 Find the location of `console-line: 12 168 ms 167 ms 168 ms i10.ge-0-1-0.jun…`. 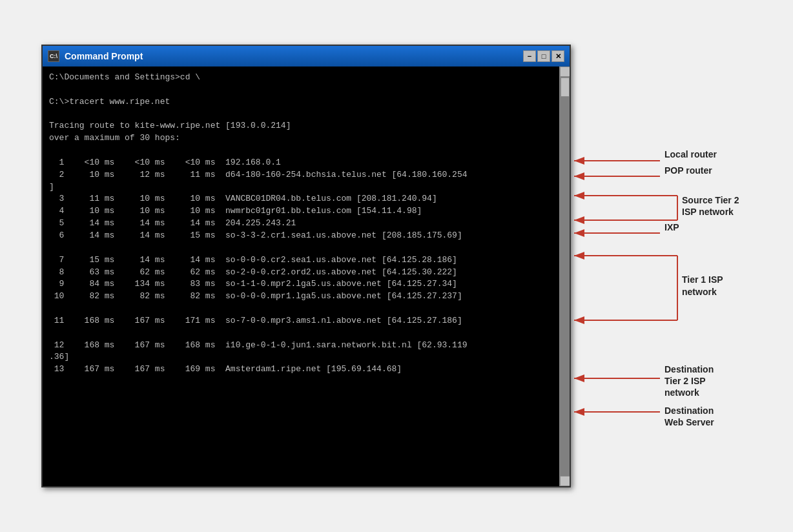

console-line: 12 168 ms 167 ms 168 ms i10.ge-0-1-0.jun… is located at coordinates (301, 346).